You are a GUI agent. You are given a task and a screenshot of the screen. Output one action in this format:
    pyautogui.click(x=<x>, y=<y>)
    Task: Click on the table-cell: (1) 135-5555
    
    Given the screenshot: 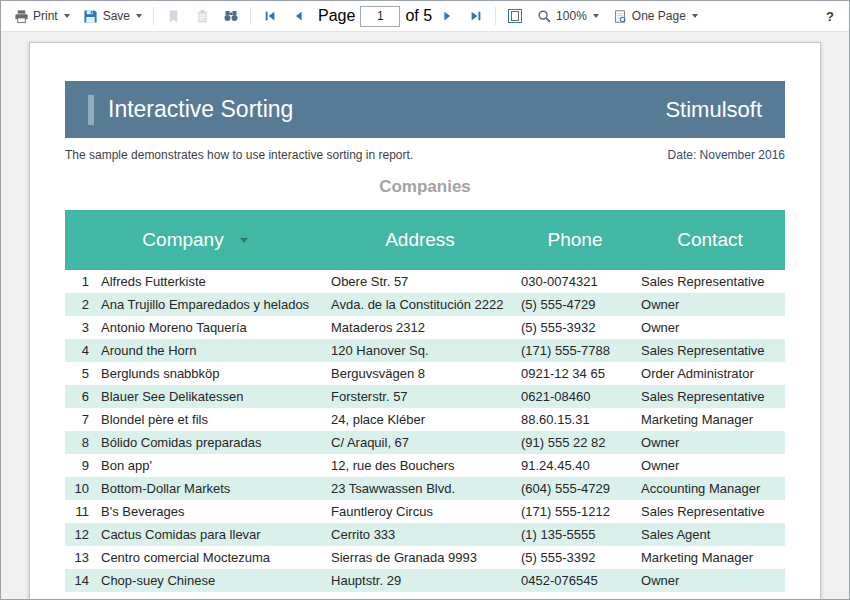 What is the action you would take?
    pyautogui.click(x=575, y=534)
    